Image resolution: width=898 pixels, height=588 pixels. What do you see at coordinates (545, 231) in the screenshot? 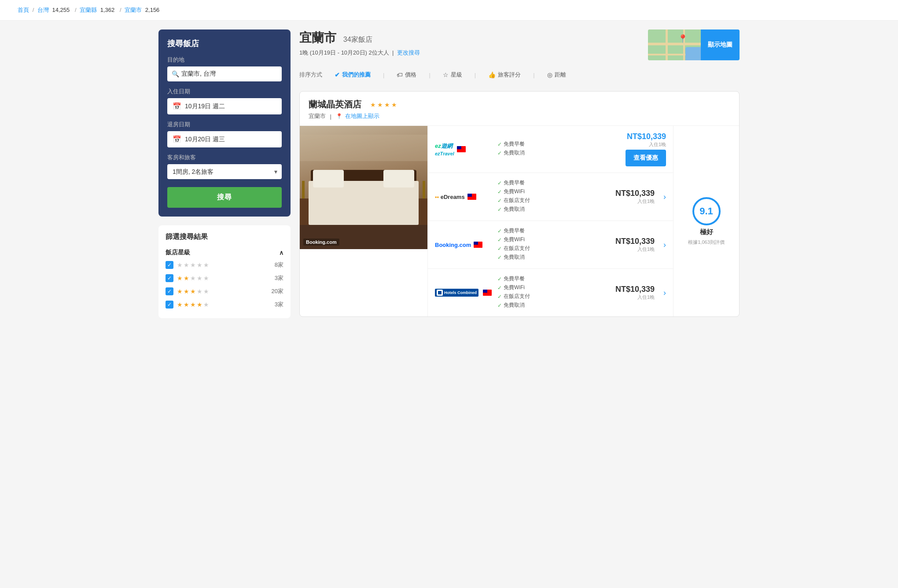
I see `feature-free-breakfast-3: ✓ 免費早餐` at bounding box center [545, 231].